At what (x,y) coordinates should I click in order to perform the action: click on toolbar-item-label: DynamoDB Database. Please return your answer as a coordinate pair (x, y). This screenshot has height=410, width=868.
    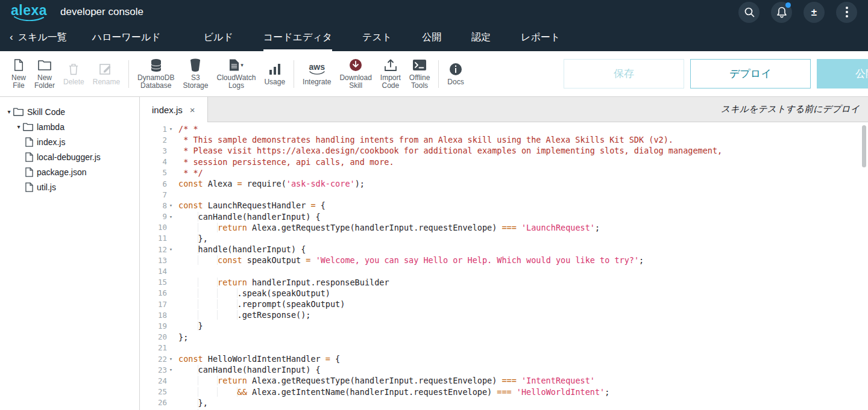
    Looking at the image, I should click on (156, 82).